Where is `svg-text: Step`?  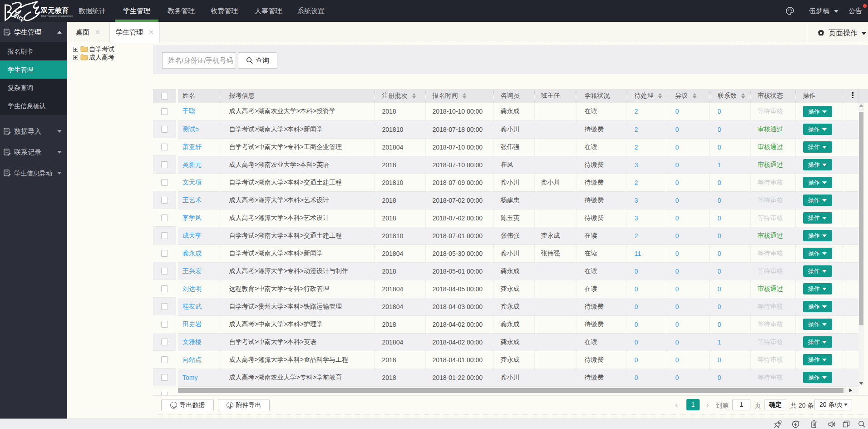 svg-text: Step is located at coordinates (19, 16).